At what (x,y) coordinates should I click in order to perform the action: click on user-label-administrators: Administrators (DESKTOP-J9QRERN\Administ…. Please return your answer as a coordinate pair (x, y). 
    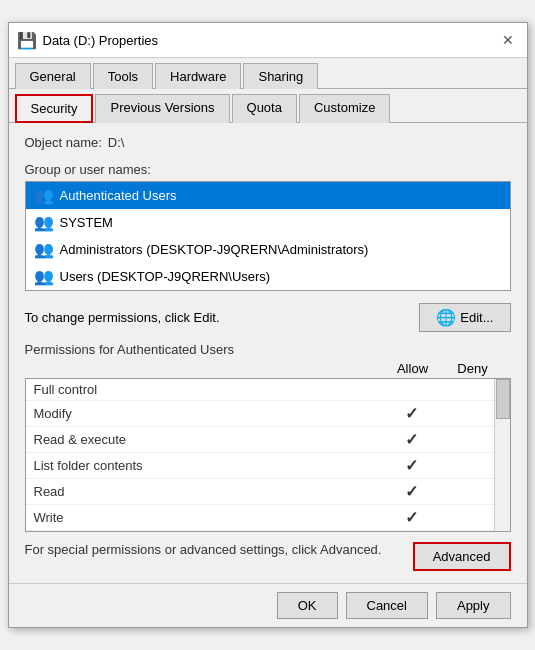
    Looking at the image, I should click on (214, 250).